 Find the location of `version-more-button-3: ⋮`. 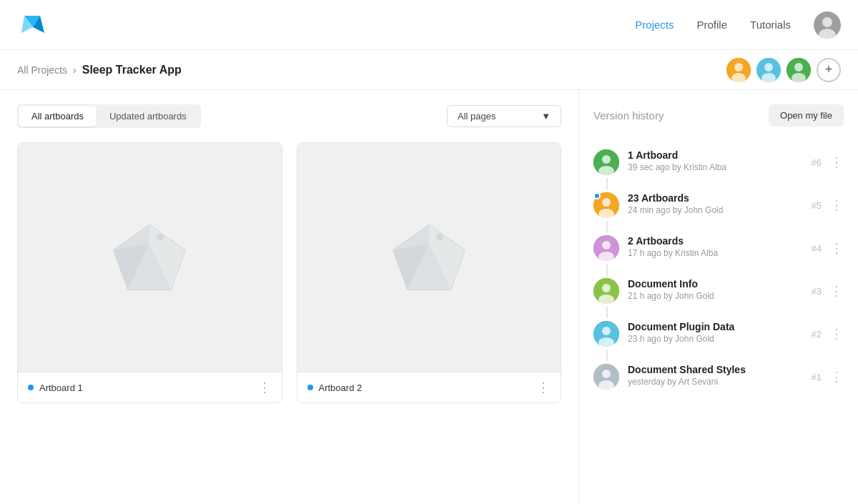

version-more-button-3: ⋮ is located at coordinates (837, 291).